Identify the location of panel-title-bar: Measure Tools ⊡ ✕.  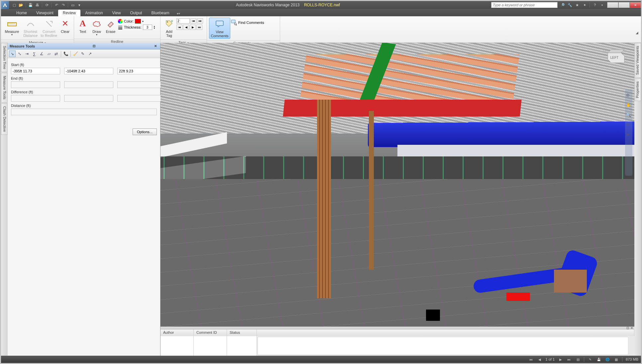
(84, 46).